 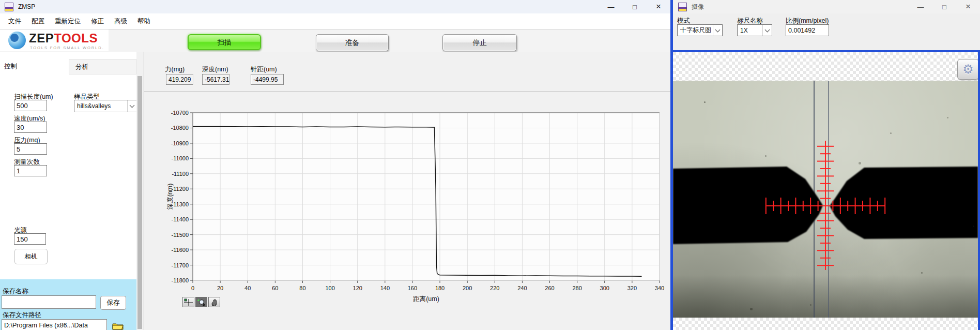 I want to click on menu-item-config: 配置, so click(x=38, y=22).